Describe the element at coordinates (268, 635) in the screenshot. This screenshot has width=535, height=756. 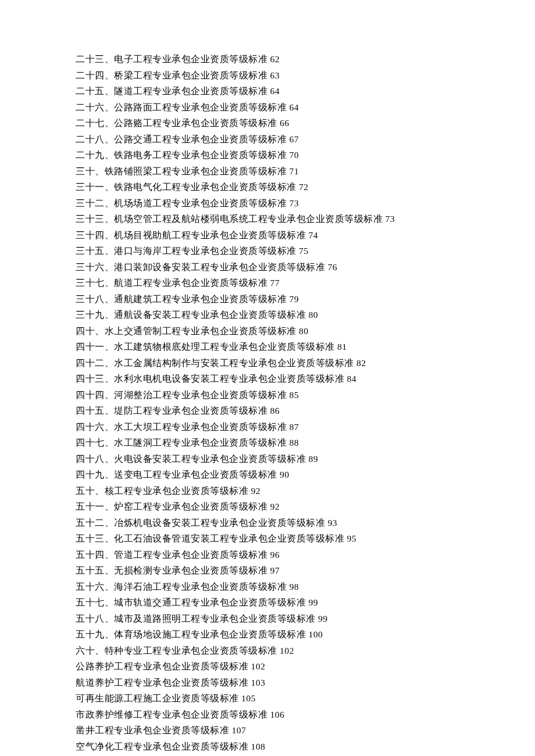
I see `toc-line: 五十九、体育场地设施工程专业承包企业资质等级标准 100` at that location.